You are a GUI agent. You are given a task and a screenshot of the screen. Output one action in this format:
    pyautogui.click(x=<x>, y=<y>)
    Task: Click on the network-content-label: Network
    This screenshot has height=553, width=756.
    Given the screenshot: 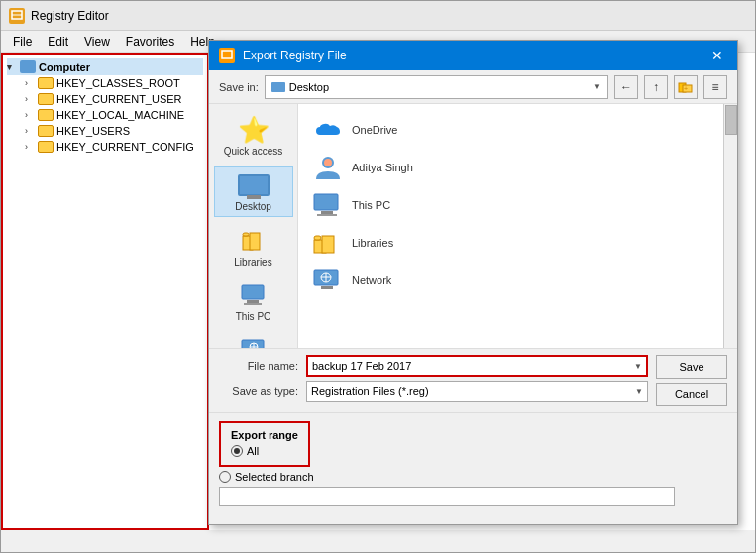 What is the action you would take?
    pyautogui.click(x=372, y=280)
    